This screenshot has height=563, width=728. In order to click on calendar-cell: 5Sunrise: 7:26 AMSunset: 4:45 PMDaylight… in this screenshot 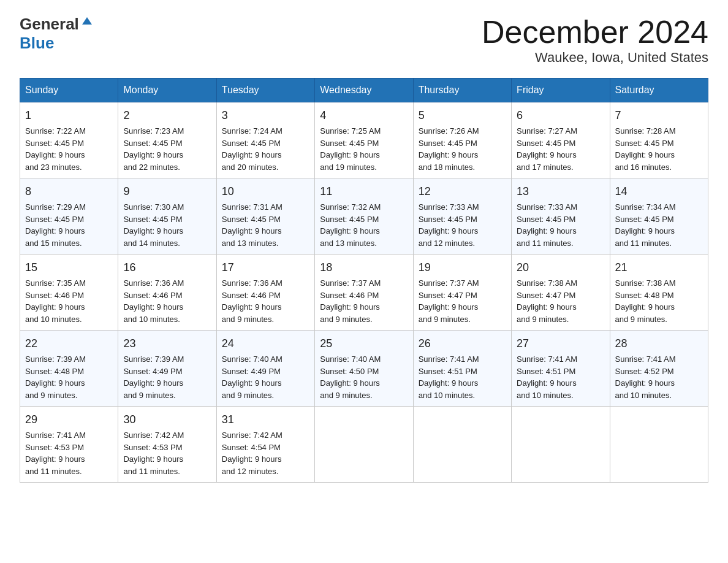, I will do `click(462, 140)`.